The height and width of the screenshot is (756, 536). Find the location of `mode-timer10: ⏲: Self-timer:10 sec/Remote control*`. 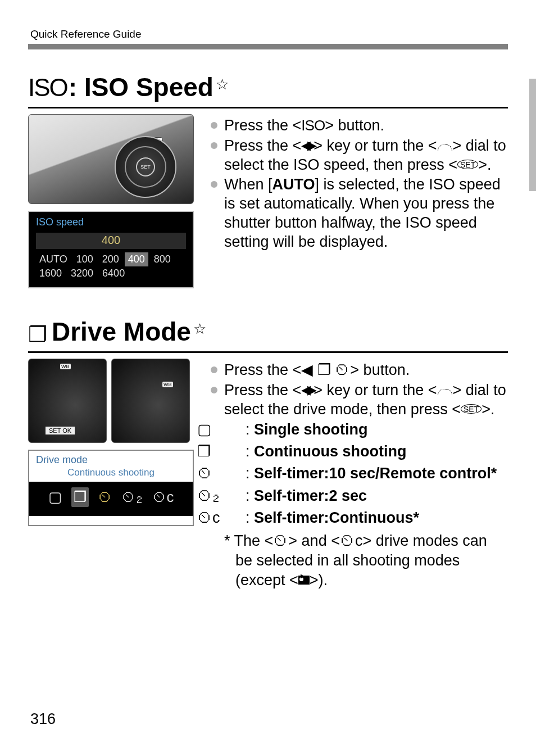

mode-timer10: ⏲: Self-timer:10 sec/Remote control* is located at coordinates (366, 473).